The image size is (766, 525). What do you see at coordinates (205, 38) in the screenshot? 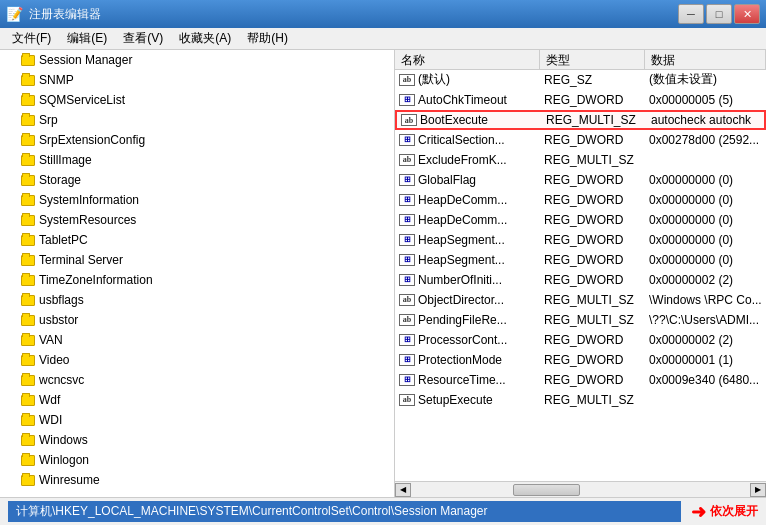
I see `menu-favorites: 收藏夹(A)` at bounding box center [205, 38].